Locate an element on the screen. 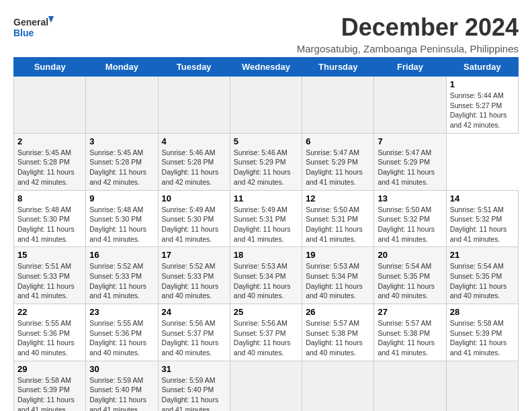 This screenshot has height=411, width=532. day-number: 19 is located at coordinates (338, 255).